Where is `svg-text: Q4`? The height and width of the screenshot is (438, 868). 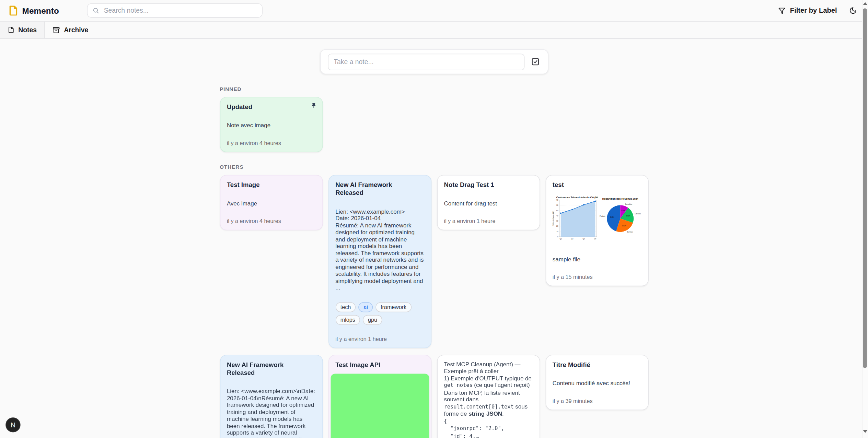 svg-text: Q4 is located at coordinates (595, 239).